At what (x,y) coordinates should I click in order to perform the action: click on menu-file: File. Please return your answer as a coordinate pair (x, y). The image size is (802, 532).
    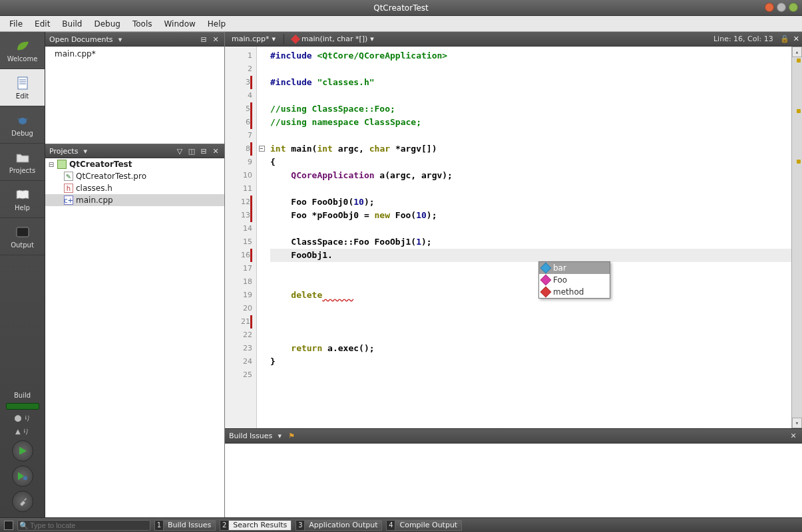
    Looking at the image, I should click on (16, 24).